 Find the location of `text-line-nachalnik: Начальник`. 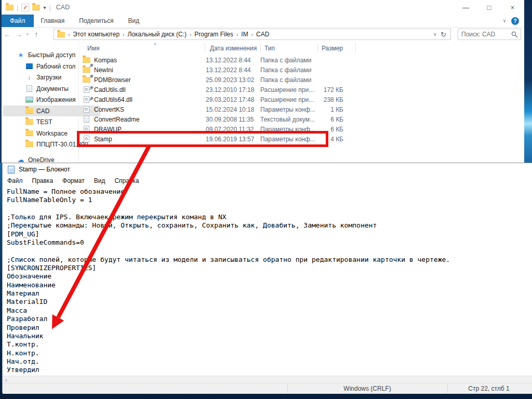

text-line-nachalnik: Начальник is located at coordinates (269, 336).